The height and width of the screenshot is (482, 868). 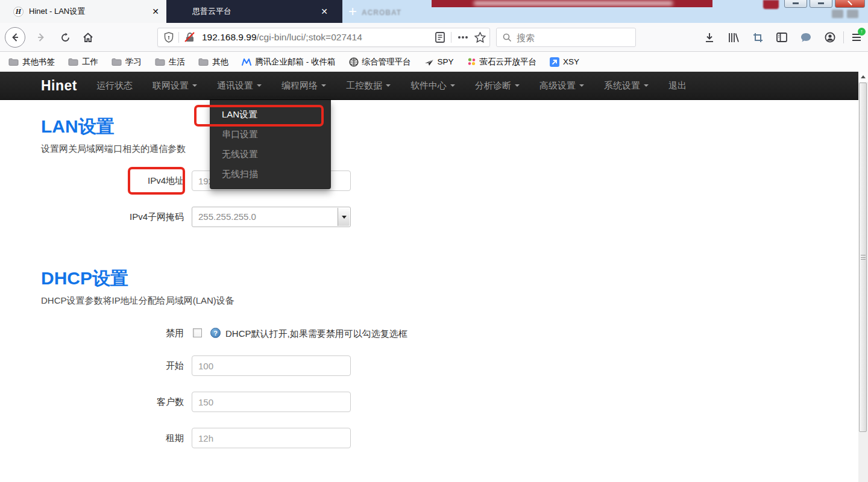 I want to click on tencent-mail-icon, so click(x=247, y=62).